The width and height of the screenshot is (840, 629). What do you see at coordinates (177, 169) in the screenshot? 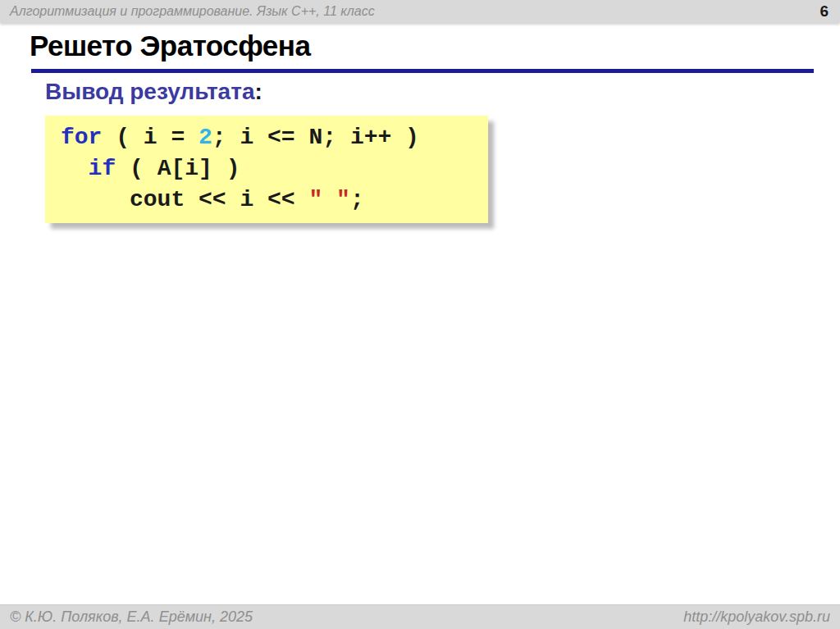
I see `code-token-plain: ( A[i] )` at bounding box center [177, 169].